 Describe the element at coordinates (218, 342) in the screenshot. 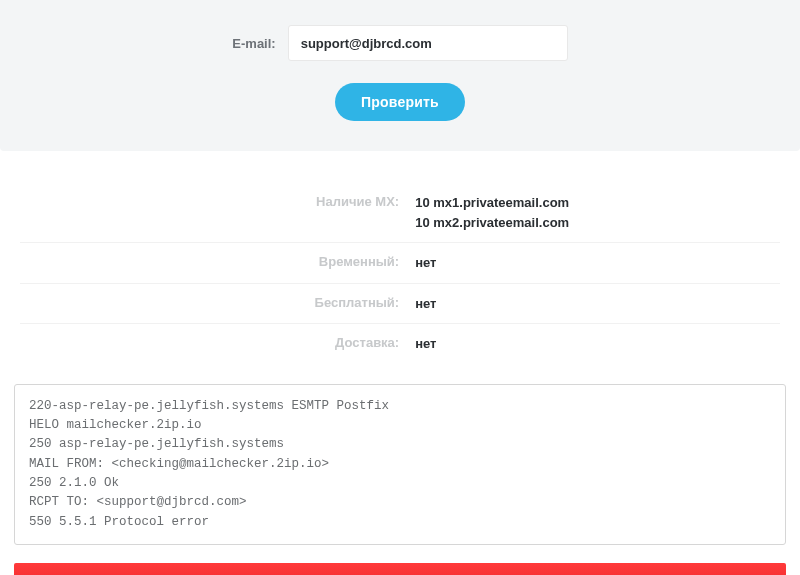

I see `delivery-label: Доставка:` at that location.